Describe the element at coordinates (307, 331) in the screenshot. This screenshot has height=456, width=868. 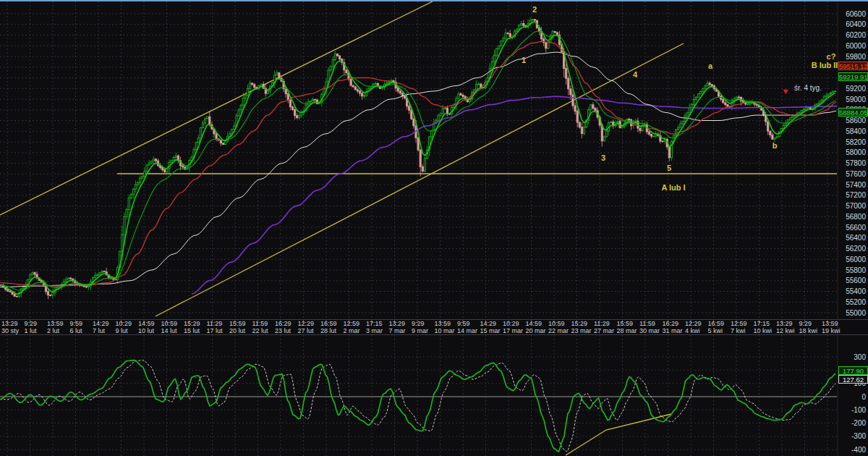
I see `time-axis-date-label: 27 lut` at that location.